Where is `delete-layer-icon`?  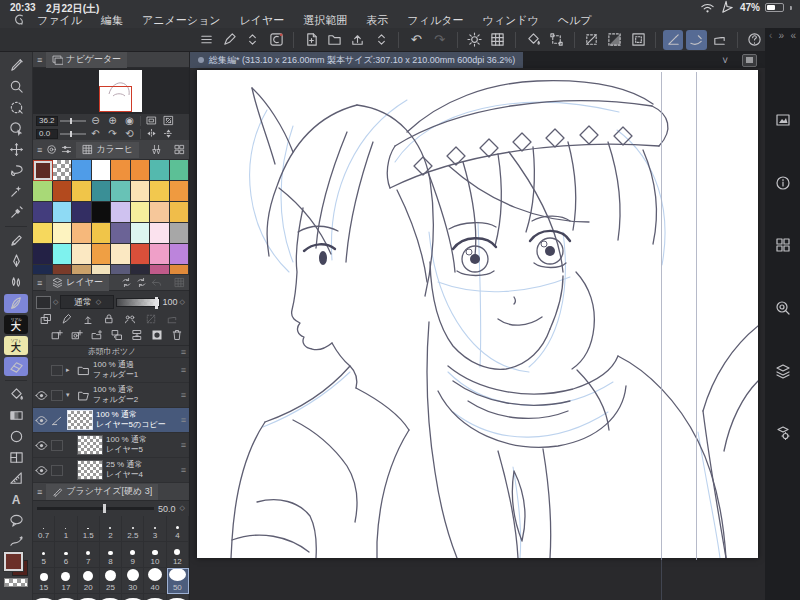
delete-layer-icon is located at coordinates (176, 335).